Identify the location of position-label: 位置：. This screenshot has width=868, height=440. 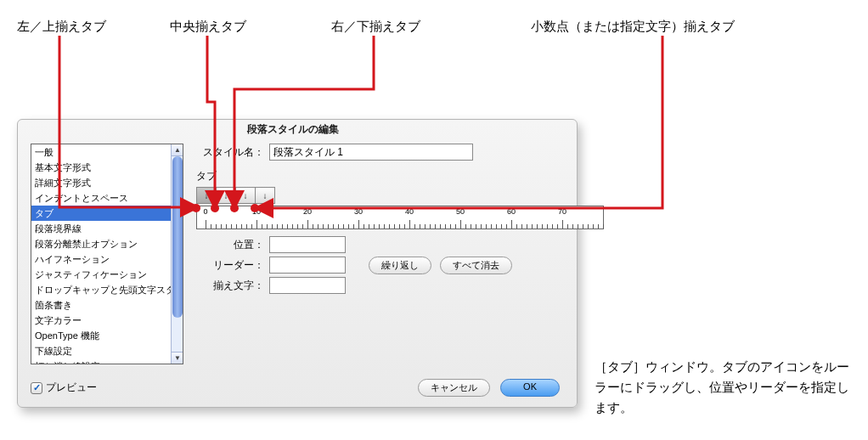
(230, 245).